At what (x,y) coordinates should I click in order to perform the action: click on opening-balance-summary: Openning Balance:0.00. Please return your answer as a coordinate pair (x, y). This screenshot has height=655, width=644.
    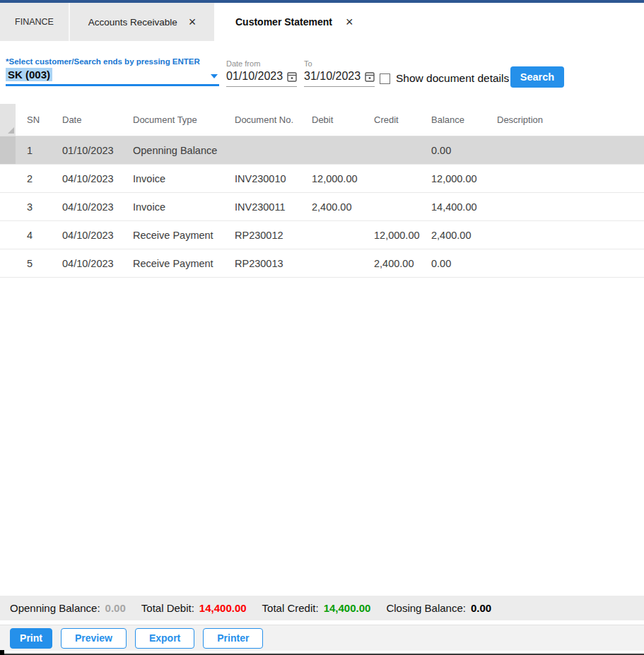
    Looking at the image, I should click on (68, 608).